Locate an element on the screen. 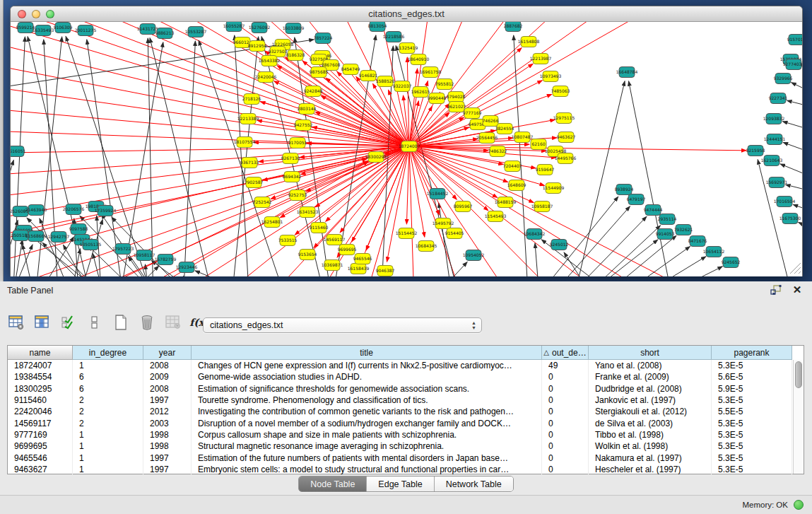  node-label: 8912954 is located at coordinates (257, 45).